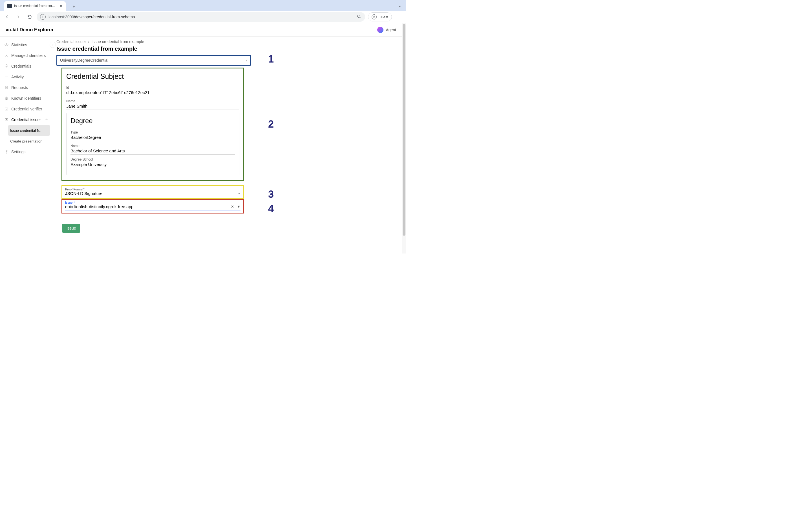 This screenshot has height=507, width=812. What do you see at coordinates (7, 17) in the screenshot?
I see `back-button` at bounding box center [7, 17].